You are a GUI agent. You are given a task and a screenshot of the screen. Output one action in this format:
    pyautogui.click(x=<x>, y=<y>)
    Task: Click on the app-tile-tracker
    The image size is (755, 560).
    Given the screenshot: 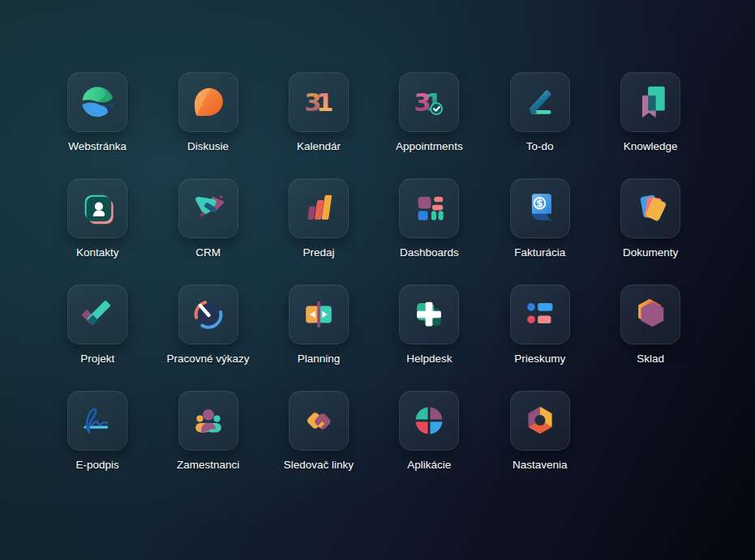 What is the action you would take?
    pyautogui.click(x=319, y=421)
    